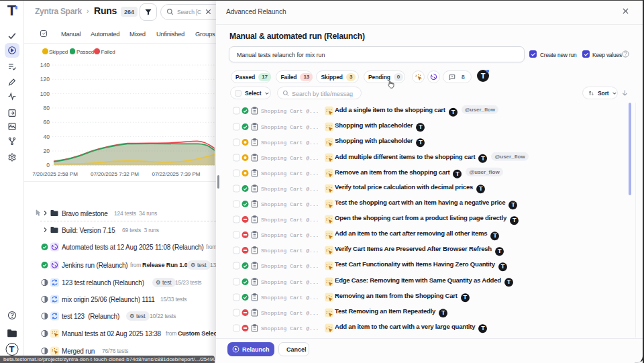 The width and height of the screenshot is (644, 363). What do you see at coordinates (115, 174) in the screenshot?
I see `svg-text: 07/20/2025 7:32 PM` at bounding box center [115, 174].